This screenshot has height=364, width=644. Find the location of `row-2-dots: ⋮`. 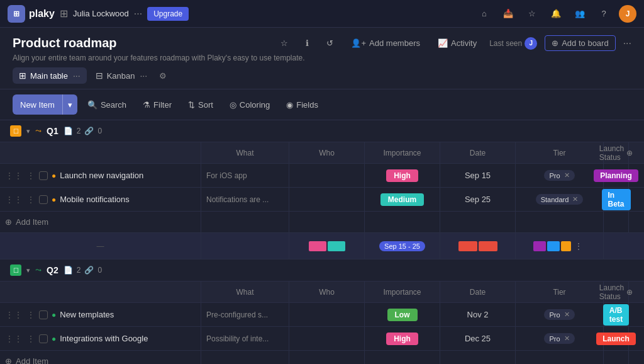

row-2-dots: ⋮ is located at coordinates (31, 200).